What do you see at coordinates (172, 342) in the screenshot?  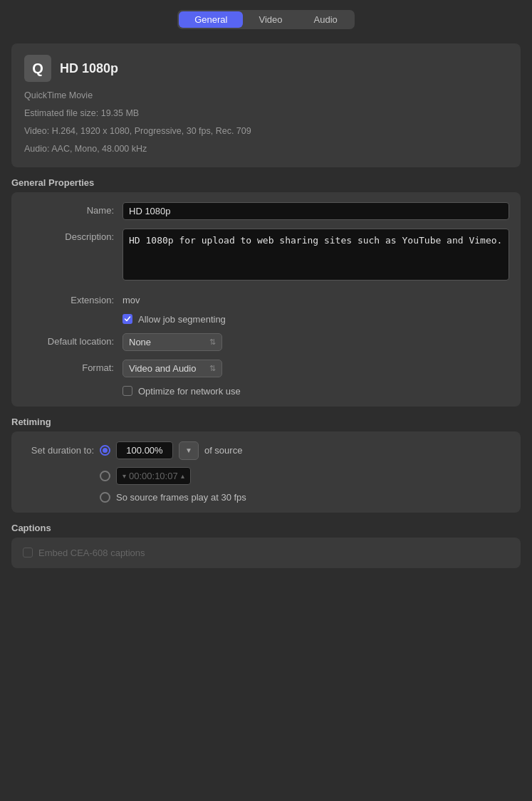 I see `default-location-select: None ⇅` at bounding box center [172, 342].